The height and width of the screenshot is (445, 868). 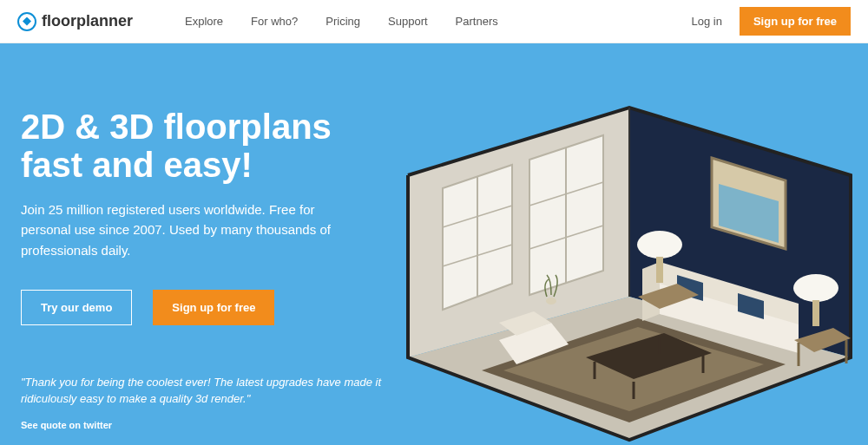 What do you see at coordinates (771, 21) in the screenshot?
I see `nav-right: Log in Sign up for free` at bounding box center [771, 21].